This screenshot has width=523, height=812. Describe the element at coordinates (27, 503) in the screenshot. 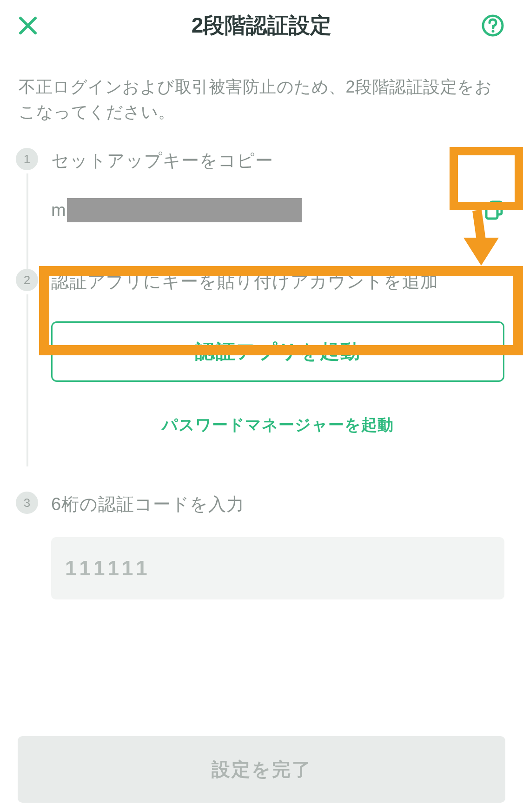

I see `step-number-3: 3` at that location.